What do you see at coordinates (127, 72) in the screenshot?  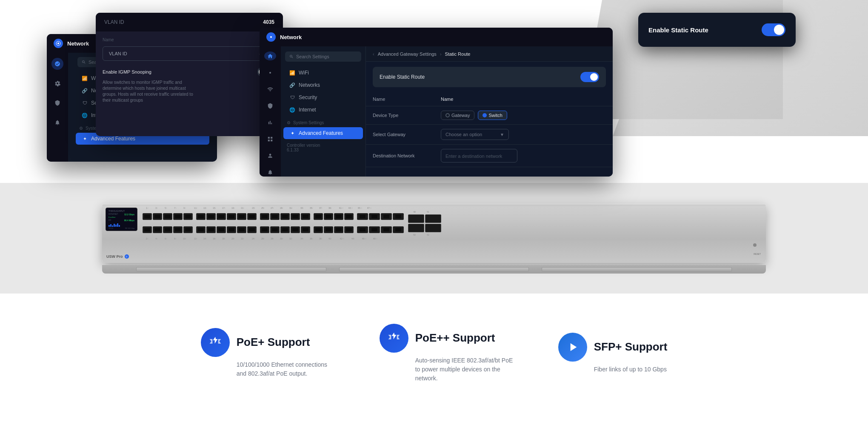 I see `igmp-title: Enable IGMP Snooping` at bounding box center [127, 72].